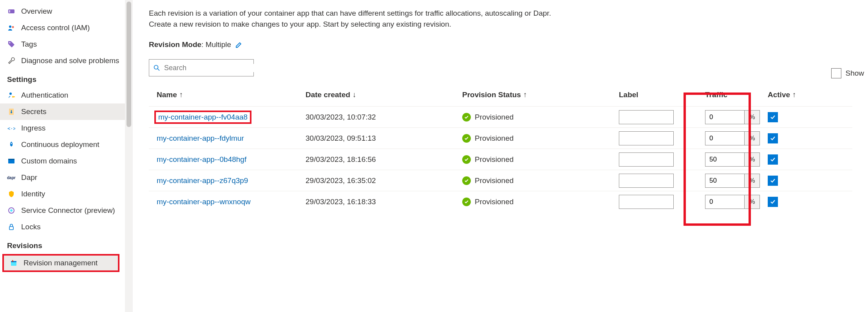 The height and width of the screenshot is (312, 868). I want to click on highlight-box-revision-management: Revision management, so click(61, 263).